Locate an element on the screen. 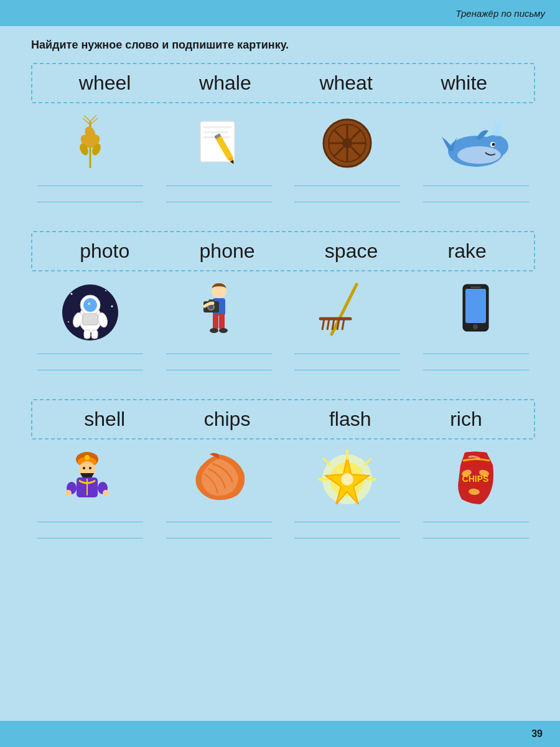 The image size is (560, 747). image-cell-whale is located at coordinates (476, 166).